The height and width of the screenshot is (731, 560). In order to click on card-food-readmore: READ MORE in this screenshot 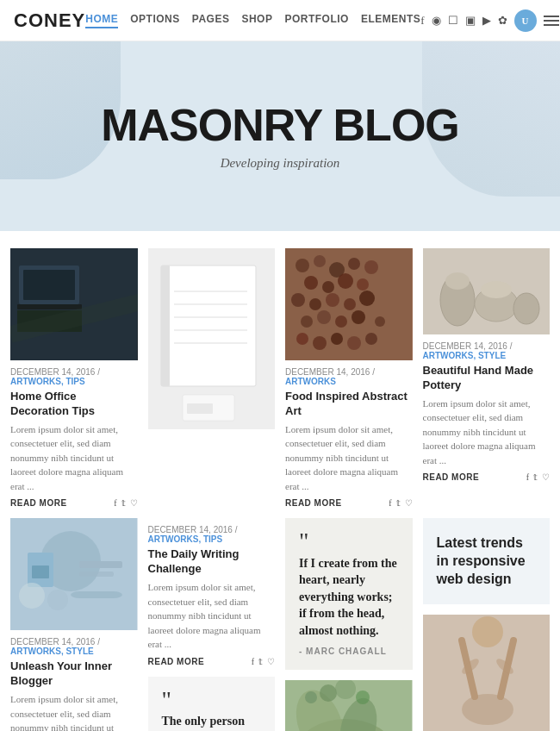, I will do `click(314, 503)`.